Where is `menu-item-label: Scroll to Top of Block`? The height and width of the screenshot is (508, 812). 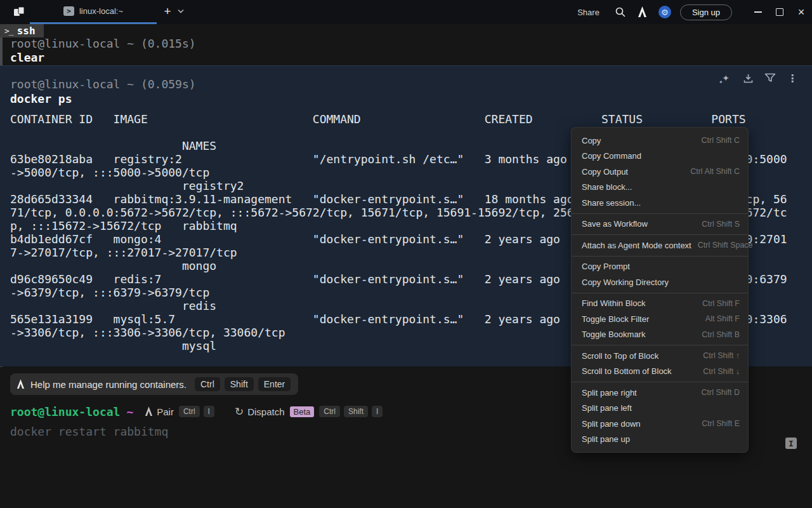 menu-item-label: Scroll to Top of Block is located at coordinates (620, 356).